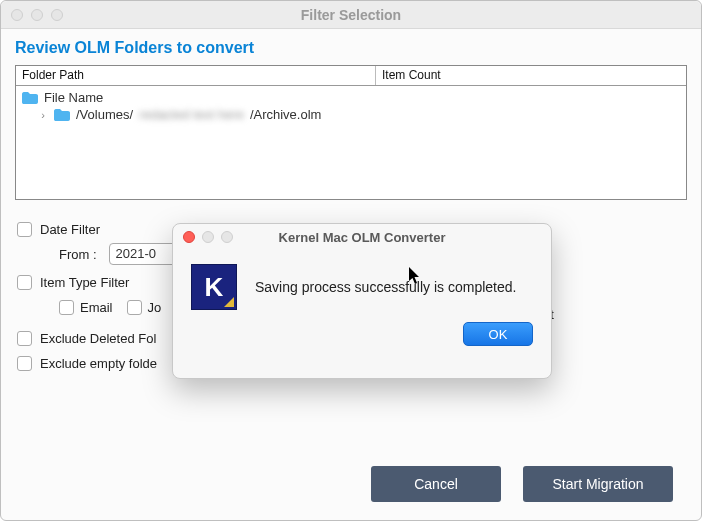 This screenshot has width=702, height=521. I want to click on dialog-traffic-lights, so click(208, 237).